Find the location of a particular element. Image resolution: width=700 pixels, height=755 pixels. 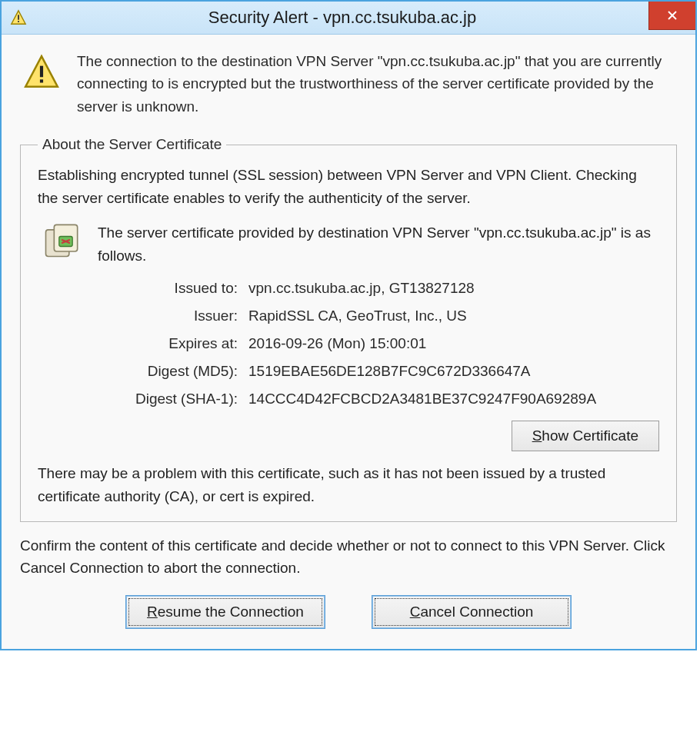

resume-label: esume the Connection is located at coordinates (231, 612).